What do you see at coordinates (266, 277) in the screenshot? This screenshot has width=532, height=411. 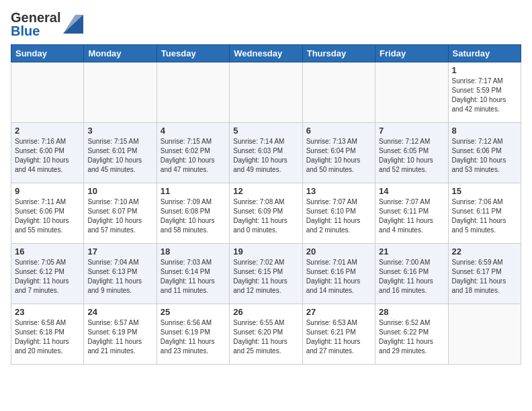 I see `day-info: Sunrise: 7:02 AM Sunset: 6:15 PM Dayligh…` at bounding box center [266, 277].